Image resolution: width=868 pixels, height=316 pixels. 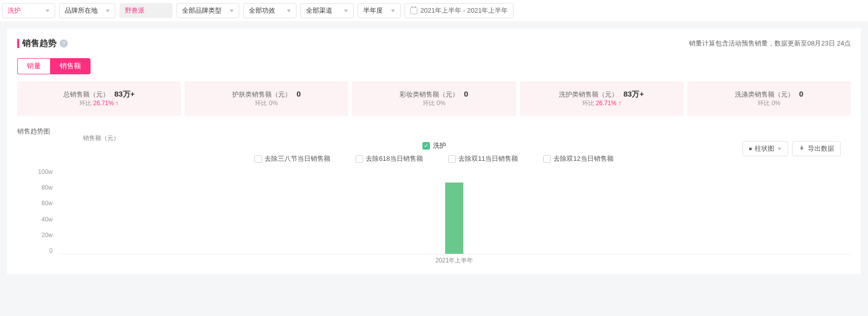 I want to click on y-tick: 80w, so click(x=35, y=188).